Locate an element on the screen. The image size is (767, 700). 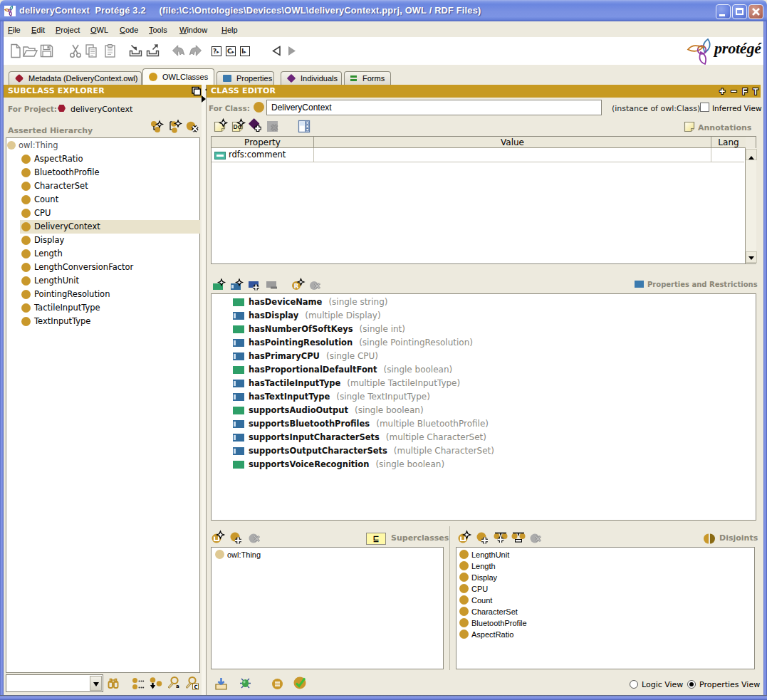
class-browser-icon: C▸ is located at coordinates (231, 51).